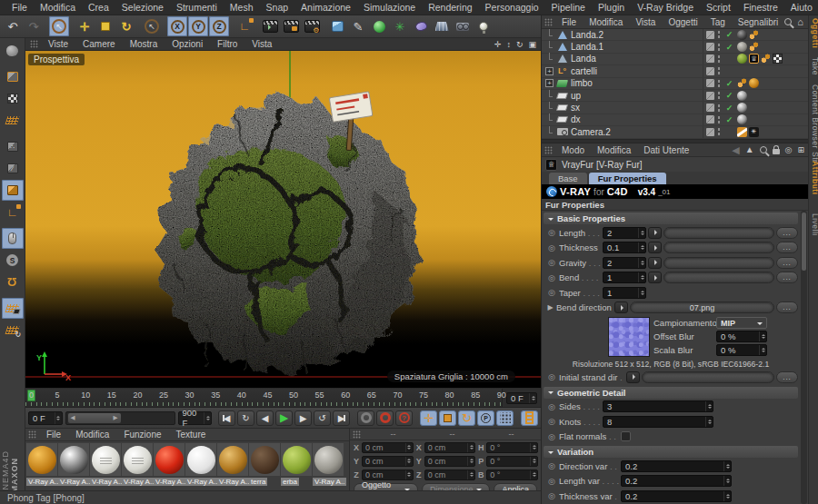 The width and height of the screenshot is (818, 504). Describe the element at coordinates (605, 22) in the screenshot. I see `object-menu-modifica: Modifica` at that location.